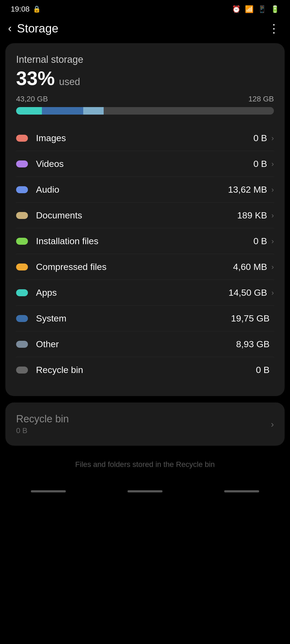  What do you see at coordinates (133, 318) in the screenshot?
I see `item-label: System` at bounding box center [133, 318].